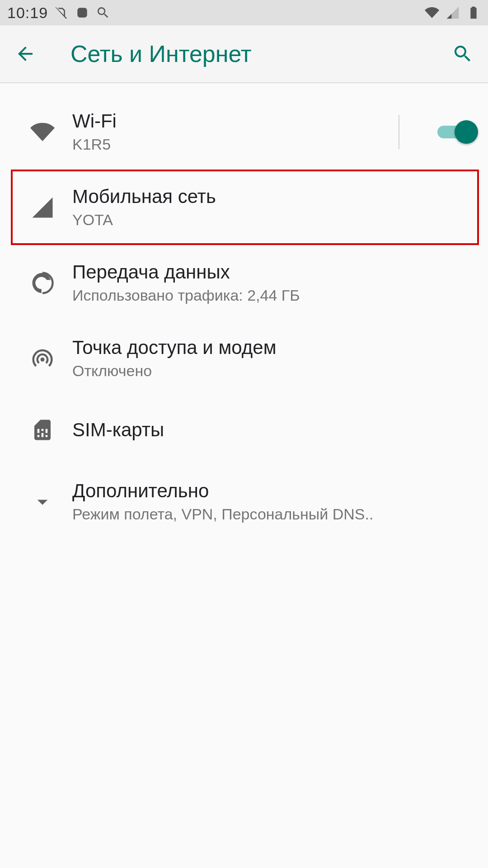 This screenshot has height=868, width=488. Describe the element at coordinates (42, 502) in the screenshot. I see `chevron-down-icon` at that location.